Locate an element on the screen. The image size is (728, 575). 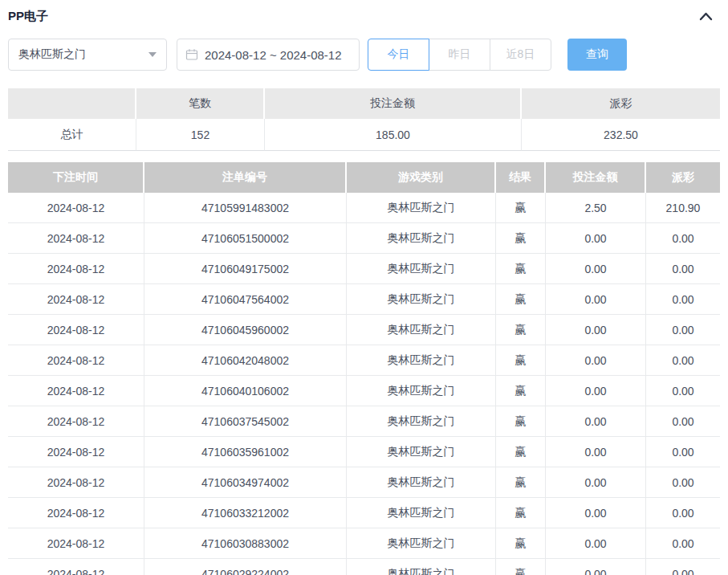
records-header-payout: 派彩 is located at coordinates (683, 177).